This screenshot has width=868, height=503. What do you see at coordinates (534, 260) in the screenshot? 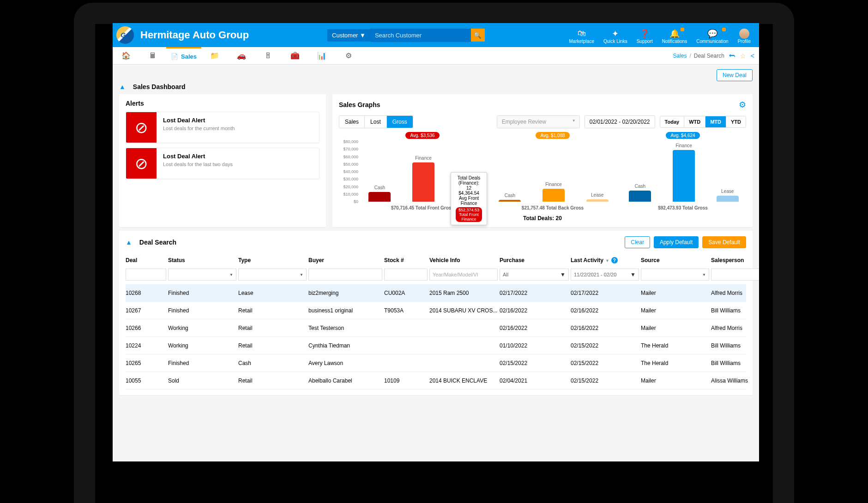
I see `col-purchase: Purchase` at bounding box center [534, 260].